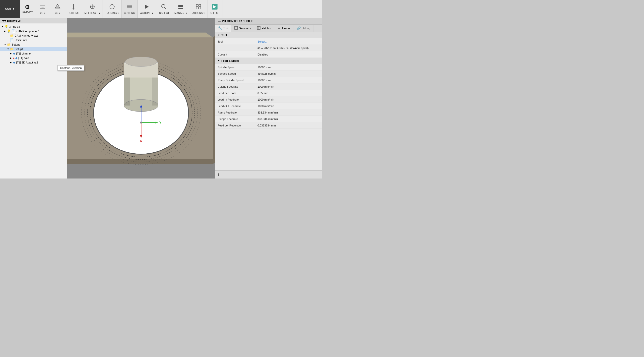 Image resolution: width=644 pixels, height=357 pixels. What do you see at coordinates (130, 7) in the screenshot?
I see `cutting-icon` at bounding box center [130, 7].